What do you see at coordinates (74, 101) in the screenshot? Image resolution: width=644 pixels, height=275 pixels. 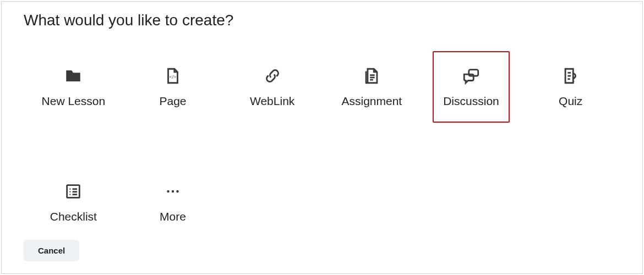 I see `option-label: New Lesson` at bounding box center [74, 101].